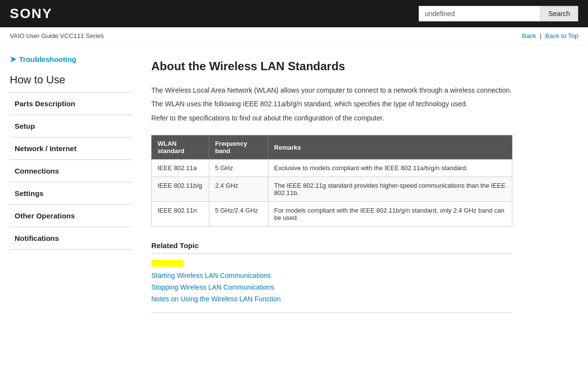 Image resolution: width=588 pixels, height=392 pixels. Describe the element at coordinates (71, 216) in the screenshot. I see `sidebar-item-other-operations: Other Operations` at that location.